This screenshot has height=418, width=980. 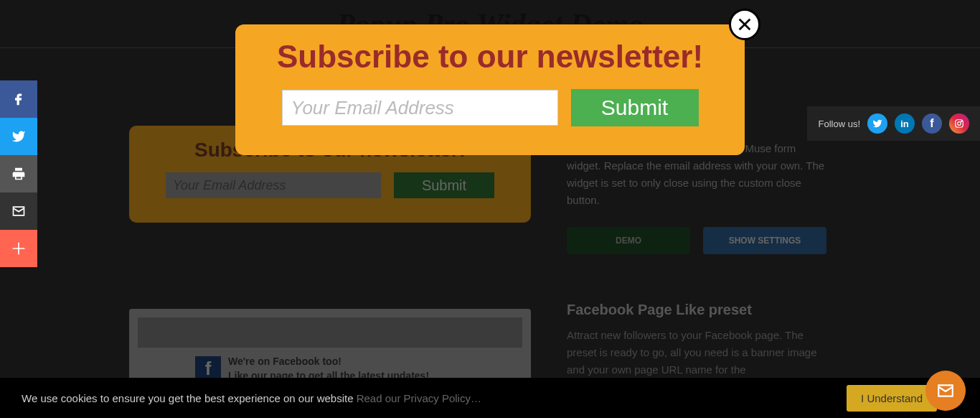 What do you see at coordinates (931, 124) in the screenshot?
I see `facebook-icon: f` at bounding box center [931, 124].